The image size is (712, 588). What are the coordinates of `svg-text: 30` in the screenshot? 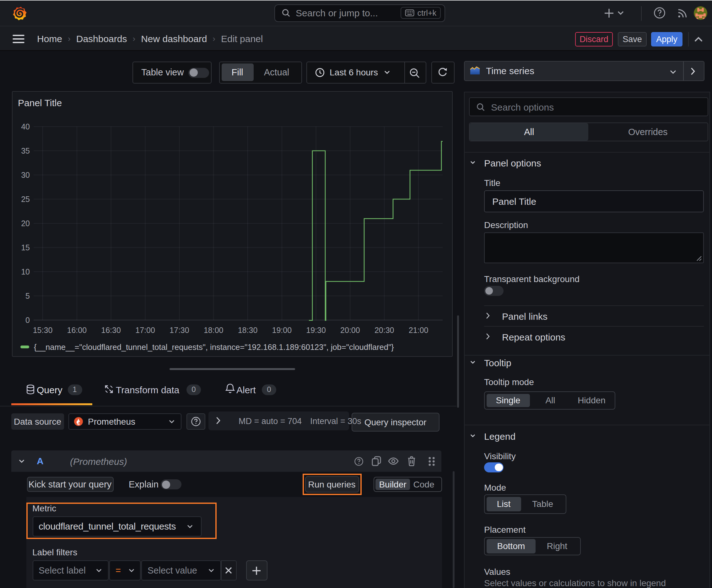 It's located at (25, 175).